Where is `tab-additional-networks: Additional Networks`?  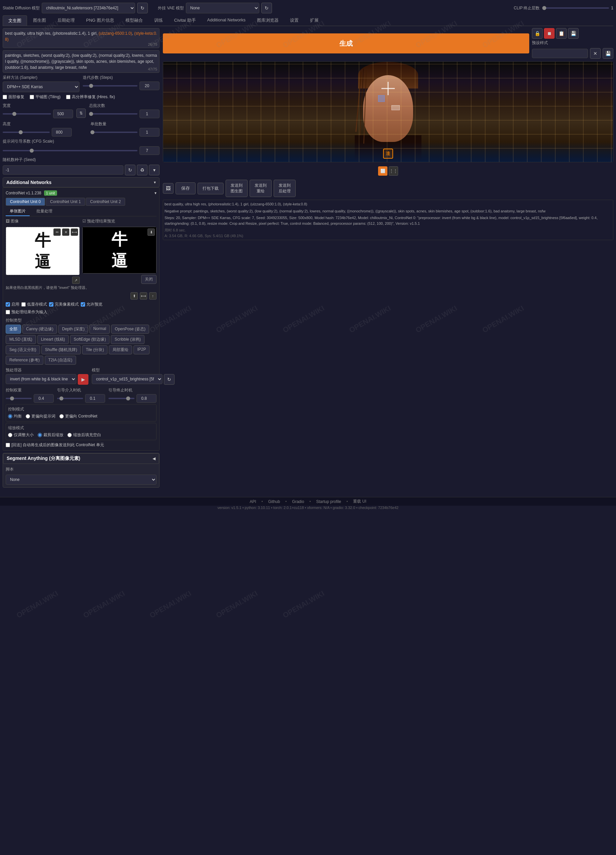
tab-additional-networks: Additional Networks is located at coordinates (226, 20).